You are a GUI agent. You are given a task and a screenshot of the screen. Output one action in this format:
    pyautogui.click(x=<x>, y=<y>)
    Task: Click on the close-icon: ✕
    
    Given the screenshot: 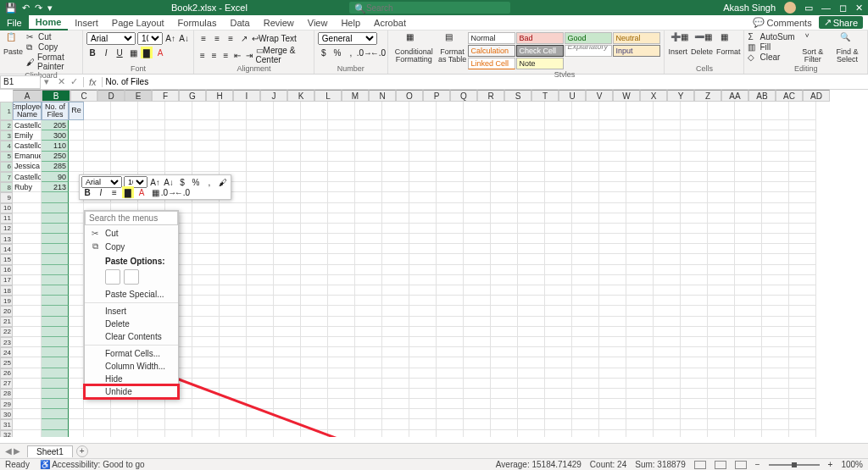 What is the action you would take?
    pyautogui.click(x=860, y=8)
    